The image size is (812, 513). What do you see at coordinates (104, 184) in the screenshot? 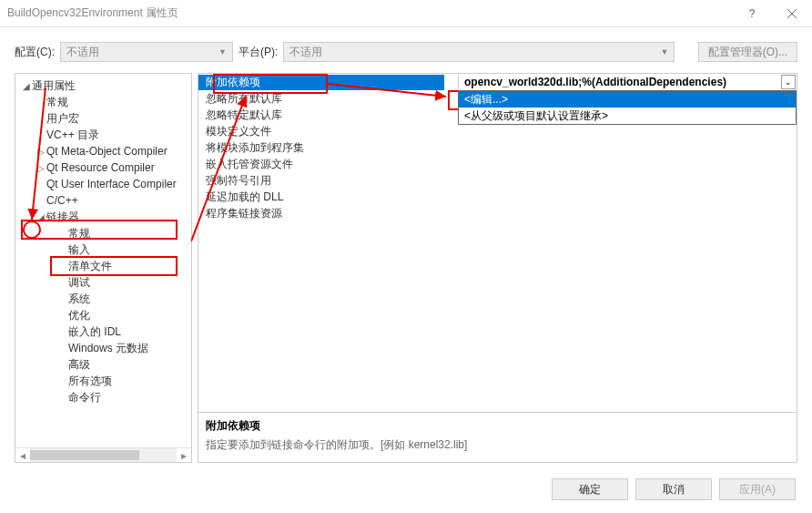
I see `tree-item: Qt User Interface Compiler` at bounding box center [104, 184].